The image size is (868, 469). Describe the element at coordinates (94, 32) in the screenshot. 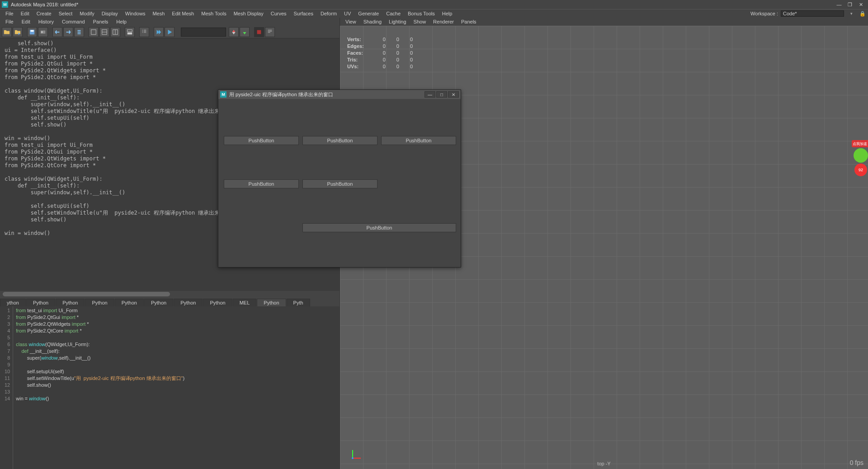

I see `layout-single-icon` at that location.